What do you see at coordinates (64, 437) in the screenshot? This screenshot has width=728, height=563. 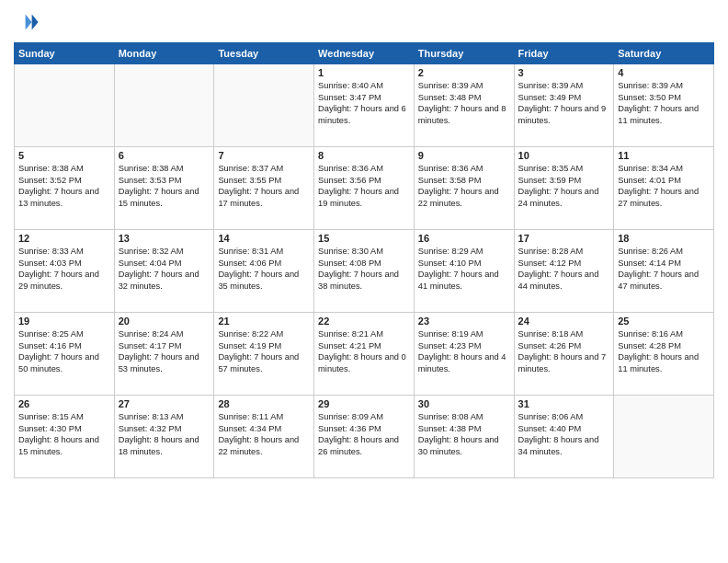 I see `calendar-cell: 26Sunrise: 8:15 AM Sunset: 4:30 PM Dayli…` at bounding box center [64, 437].